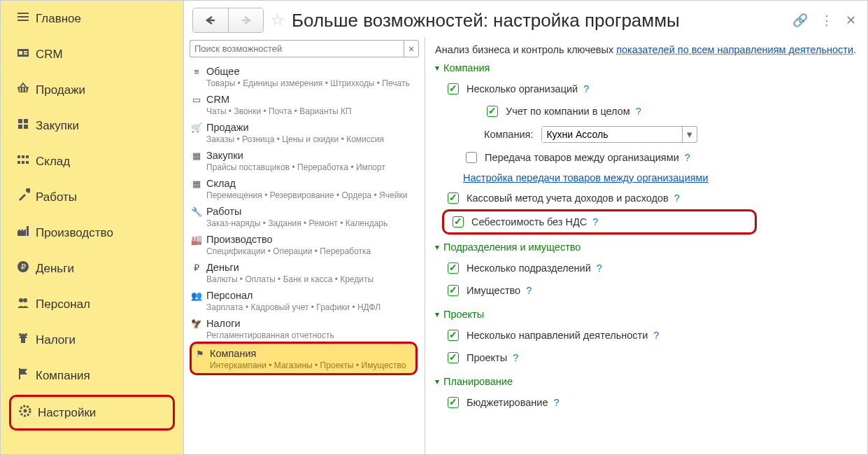 The height and width of the screenshot is (455, 868). What do you see at coordinates (197, 267) in the screenshot?
I see `money-icon: ₽` at bounding box center [197, 267].